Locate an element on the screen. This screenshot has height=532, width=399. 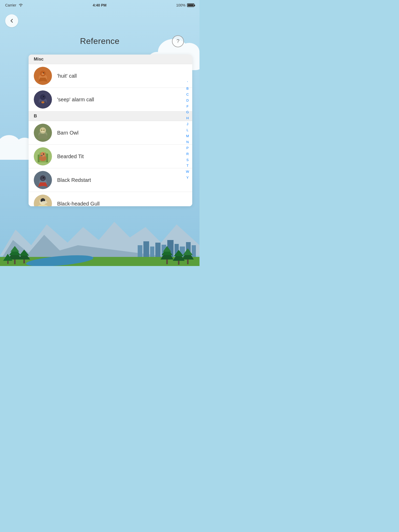
bird-avatar-black-headed-gull is located at coordinates (43, 201).